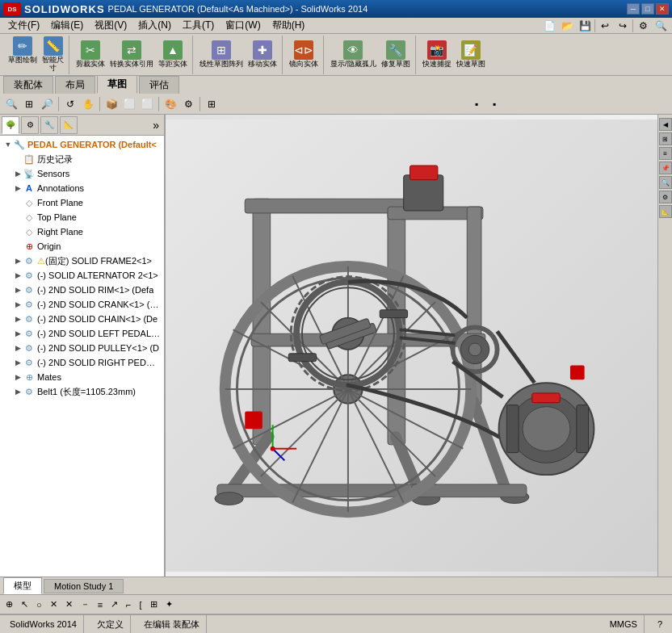 This screenshot has height=633, width=672. I want to click on sketch-draw-button: ✏ 草图绘制, so click(23, 55).